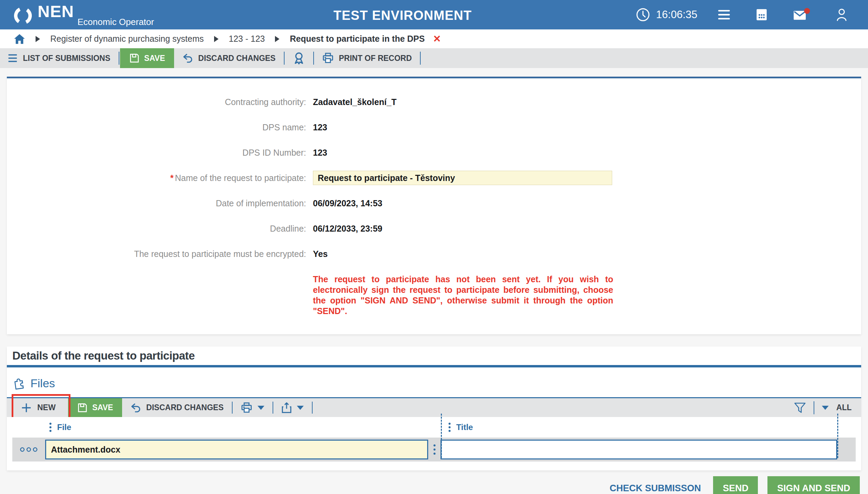  What do you see at coordinates (676, 15) in the screenshot?
I see `clock-time: 16:06:35` at bounding box center [676, 15].